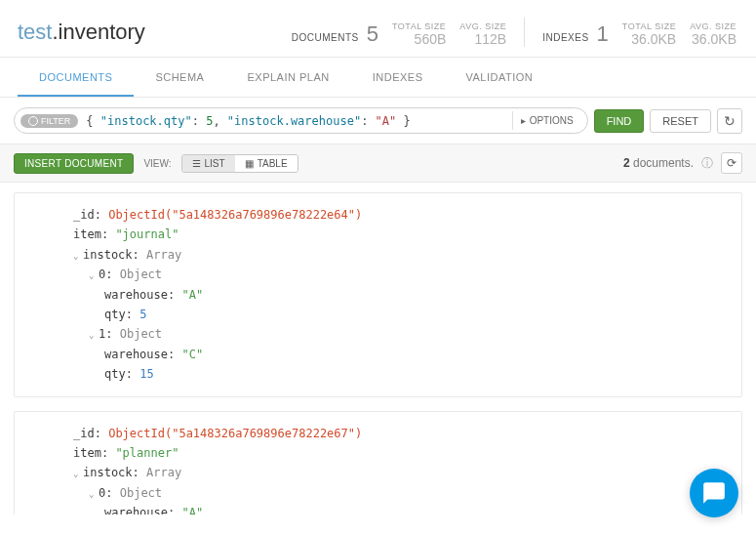 The height and width of the screenshot is (535, 756). What do you see at coordinates (707, 164) in the screenshot?
I see `info-icon: ⓘ` at bounding box center [707, 164].